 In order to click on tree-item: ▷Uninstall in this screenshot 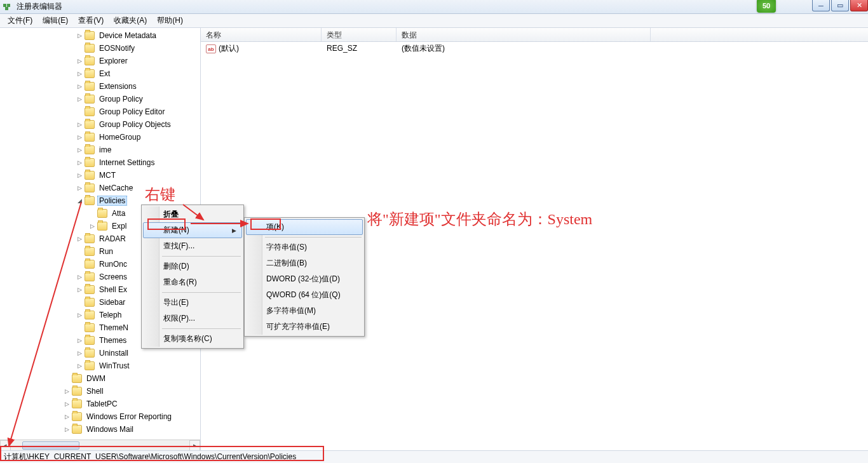, I will do `click(100, 353)`.